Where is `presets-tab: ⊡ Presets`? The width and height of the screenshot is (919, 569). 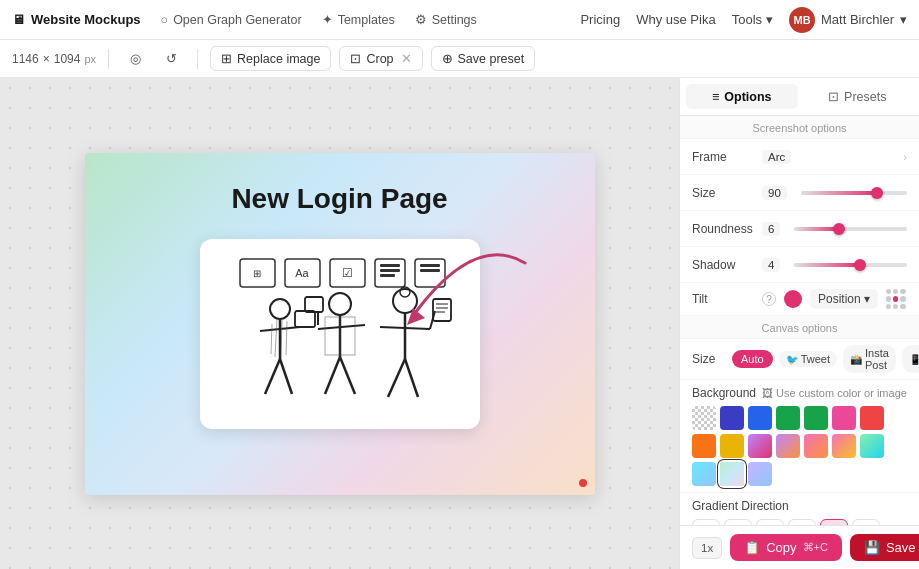
presets-tab: ⊡ Presets is located at coordinates (858, 96).